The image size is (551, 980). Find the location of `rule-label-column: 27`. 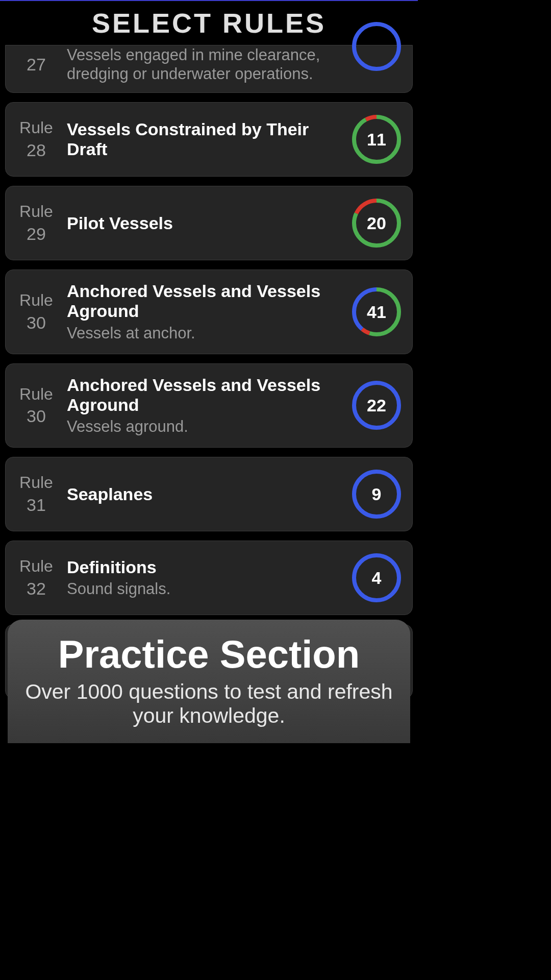

rule-label-column: 27 is located at coordinates (36, 64).